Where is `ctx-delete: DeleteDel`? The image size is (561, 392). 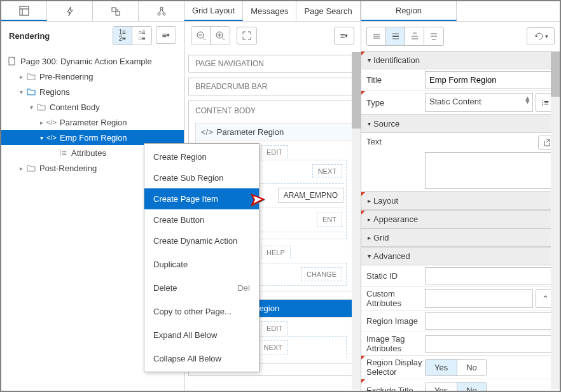
ctx-delete: DeleteDel is located at coordinates (202, 288).